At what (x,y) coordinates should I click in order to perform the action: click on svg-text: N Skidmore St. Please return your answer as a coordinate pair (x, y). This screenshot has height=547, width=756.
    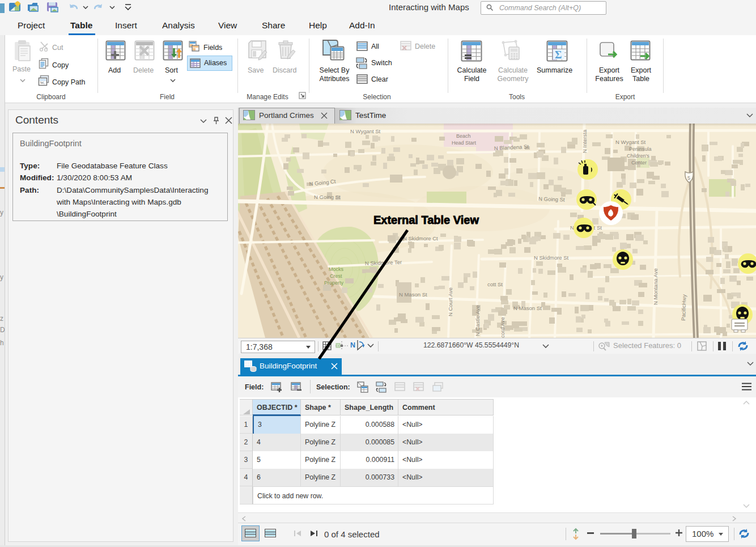
    Looking at the image, I should click on (551, 257).